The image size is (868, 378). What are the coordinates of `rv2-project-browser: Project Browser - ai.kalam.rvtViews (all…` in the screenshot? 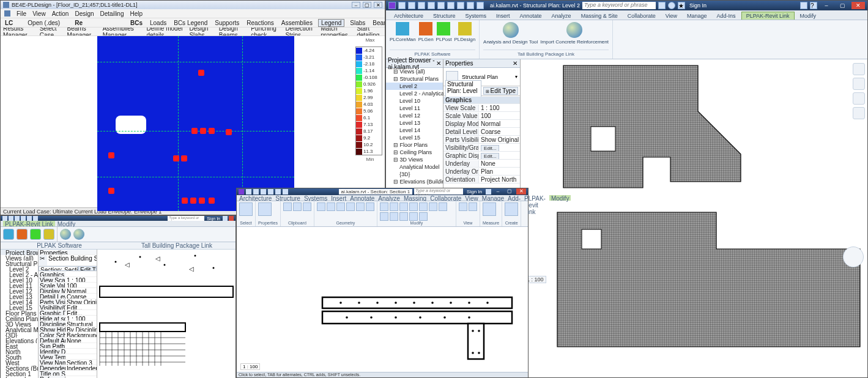 It's located at (20, 314).